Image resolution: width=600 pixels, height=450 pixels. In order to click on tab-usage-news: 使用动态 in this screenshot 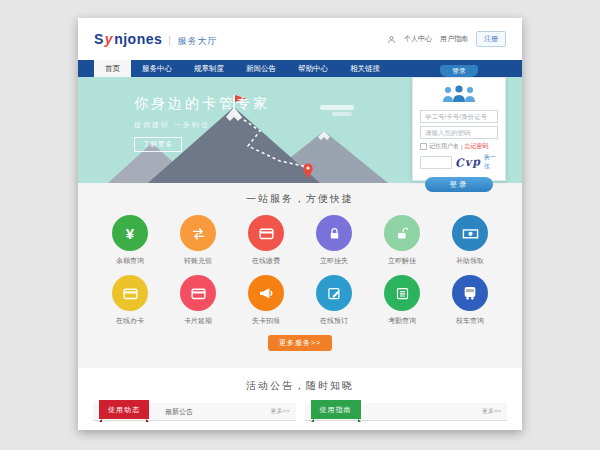, I will do `click(124, 410)`.